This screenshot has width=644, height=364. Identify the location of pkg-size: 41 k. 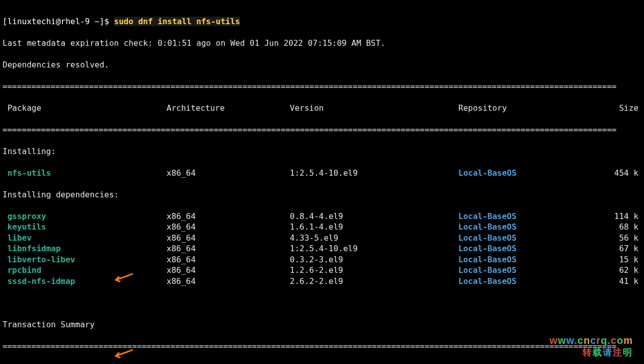
(613, 281).